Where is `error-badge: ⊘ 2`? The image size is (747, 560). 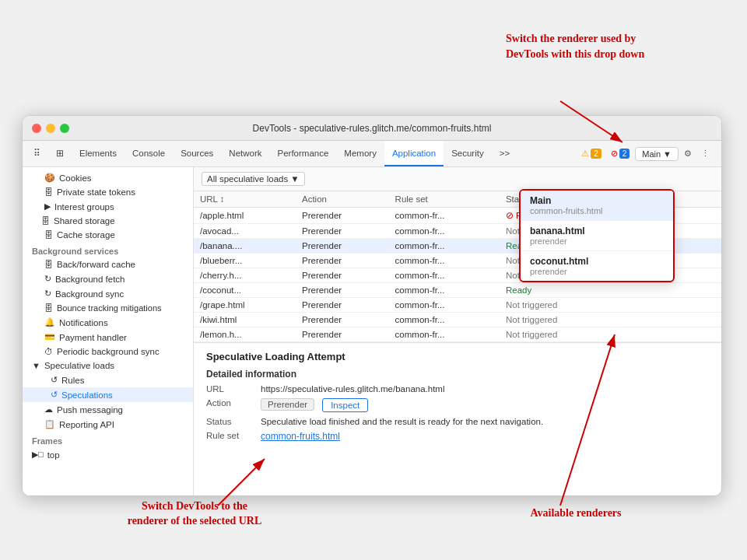
error-badge: ⊘ 2 is located at coordinates (621, 154).